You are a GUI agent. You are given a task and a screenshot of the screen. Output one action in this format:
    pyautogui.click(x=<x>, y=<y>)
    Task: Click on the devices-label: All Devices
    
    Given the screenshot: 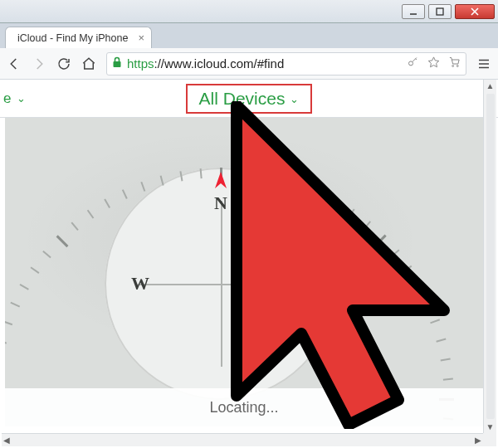 What is the action you would take?
    pyautogui.click(x=242, y=99)
    